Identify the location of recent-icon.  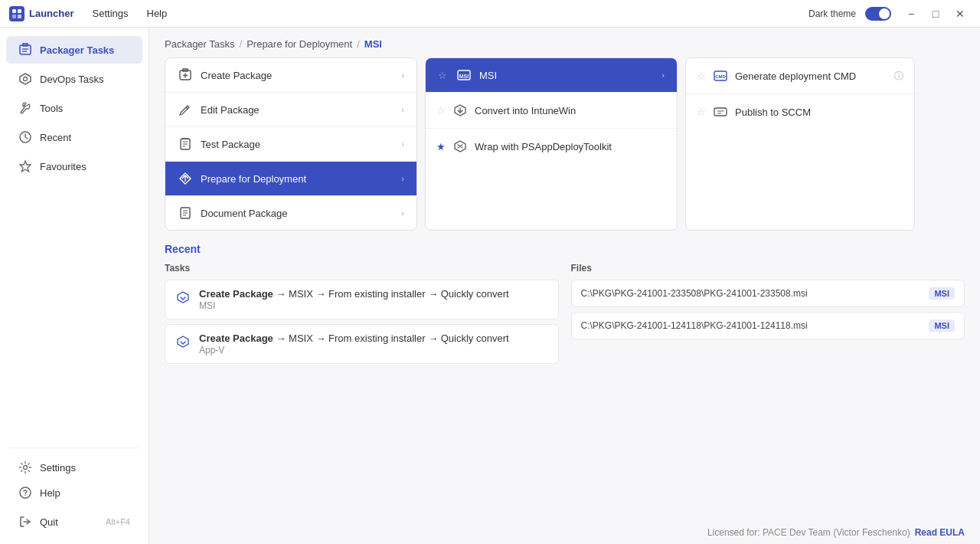
(25, 137).